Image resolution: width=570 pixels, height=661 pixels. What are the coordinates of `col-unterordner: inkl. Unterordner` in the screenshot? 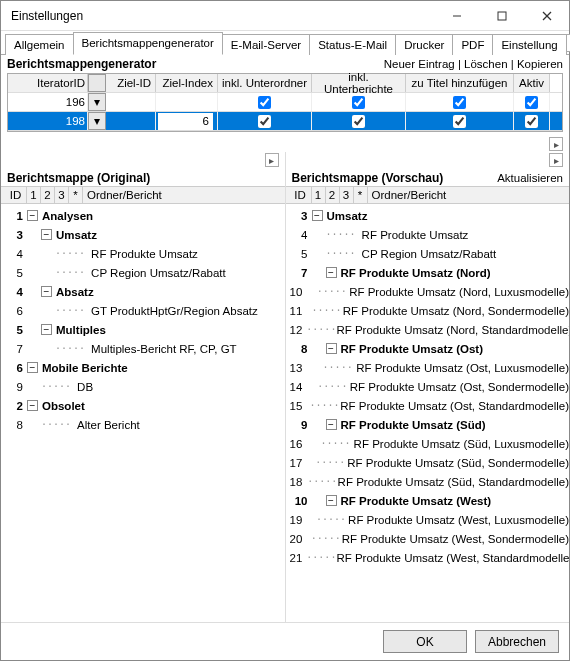 It's located at (265, 83).